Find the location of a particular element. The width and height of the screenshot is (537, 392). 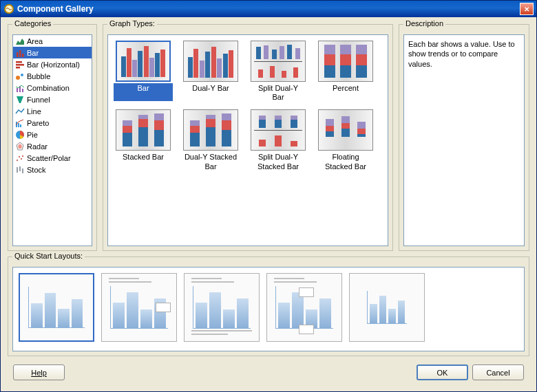

category-item-hbar: Bar (Horizontal) is located at coordinates (52, 65).